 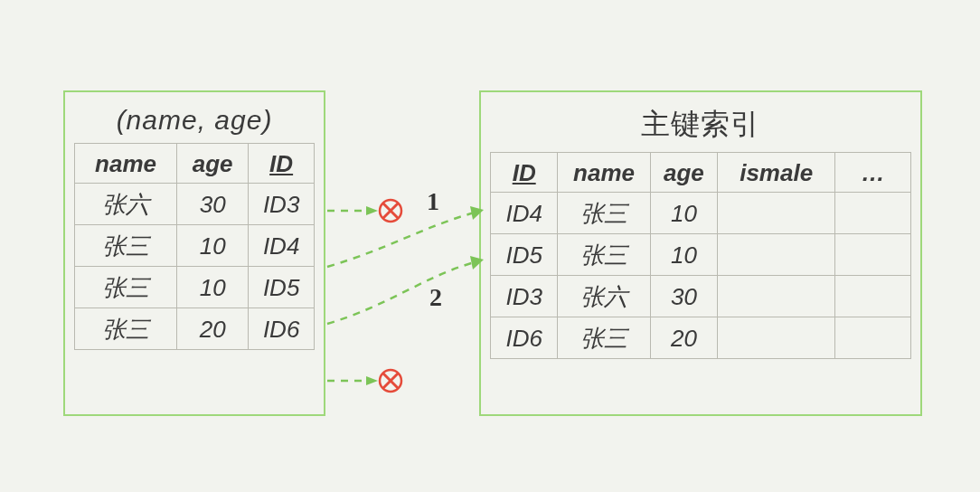 What do you see at coordinates (777, 173) in the screenshot?
I see `col-ismale-header: ismale` at bounding box center [777, 173].